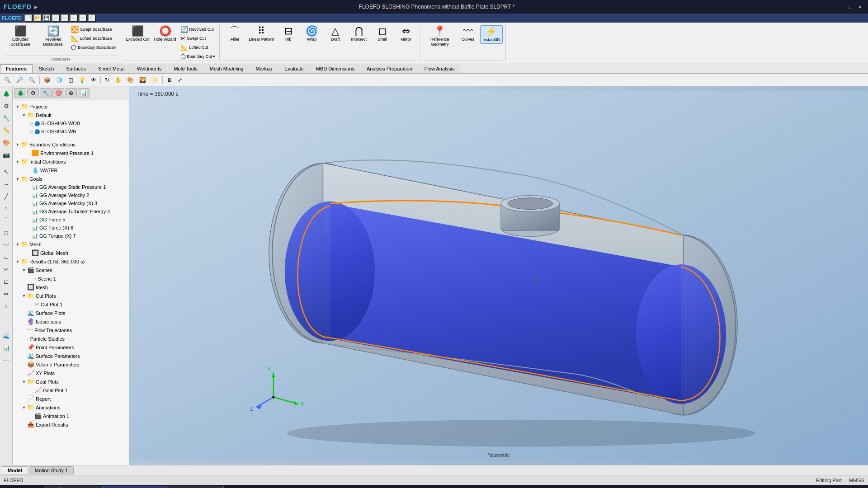 The height and width of the screenshot is (488, 868). Describe the element at coordinates (60, 80) in the screenshot. I see `view-orientation-button: 🧊` at that location.